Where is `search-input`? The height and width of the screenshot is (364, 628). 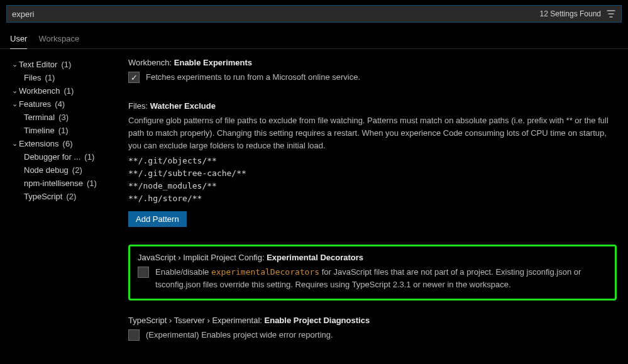 search-input is located at coordinates (276, 14).